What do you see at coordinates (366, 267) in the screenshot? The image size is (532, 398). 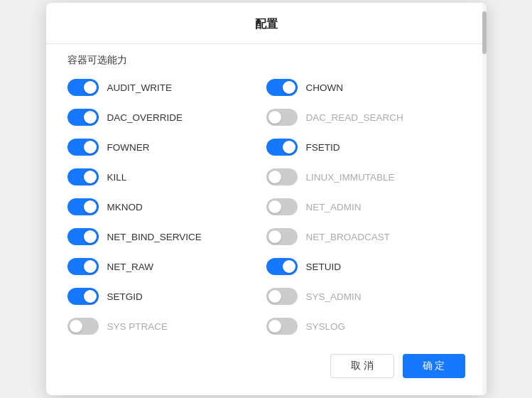 I see `capability-item: SETUID` at bounding box center [366, 267].